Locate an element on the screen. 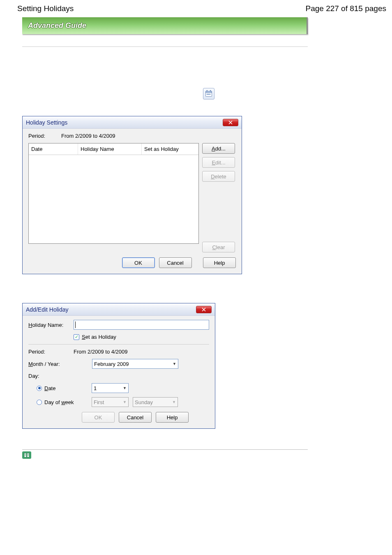 The height and width of the screenshot is (555, 392). weekday-value: Sunday is located at coordinates (144, 402).